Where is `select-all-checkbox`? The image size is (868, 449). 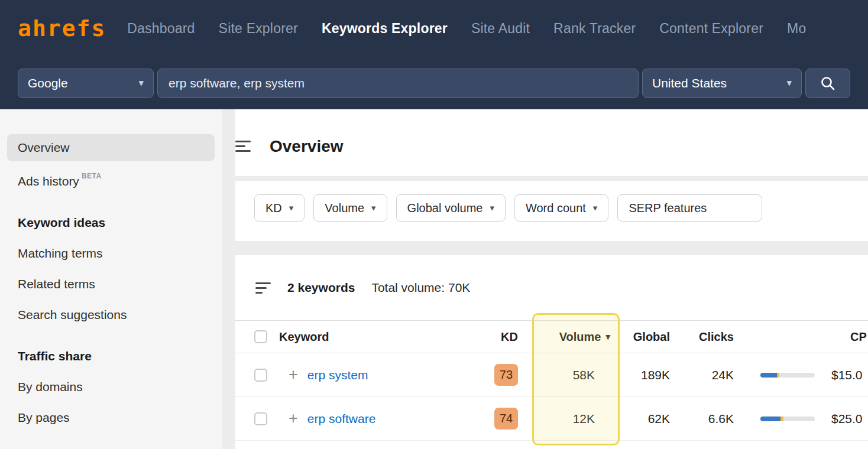
select-all-checkbox is located at coordinates (261, 337).